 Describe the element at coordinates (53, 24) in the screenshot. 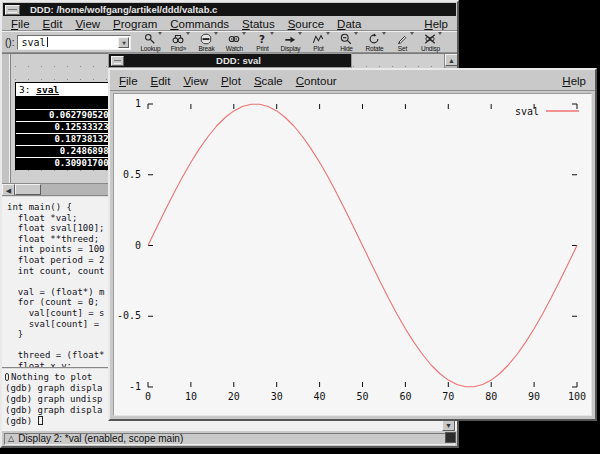

I see `menu-edit: Edit` at that location.